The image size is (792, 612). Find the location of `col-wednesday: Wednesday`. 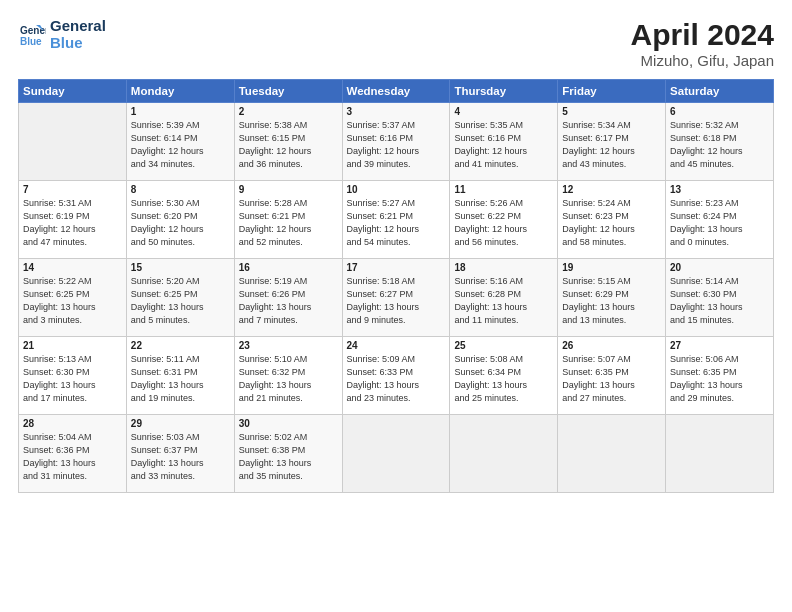

col-wednesday: Wednesday is located at coordinates (396, 92).